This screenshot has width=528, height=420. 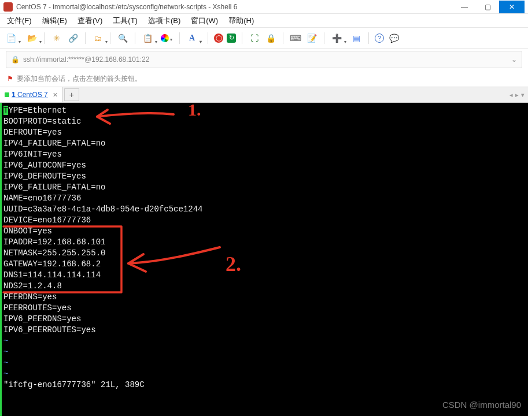 I want to click on address-dropdown-icon: ⌄, so click(x=514, y=60).